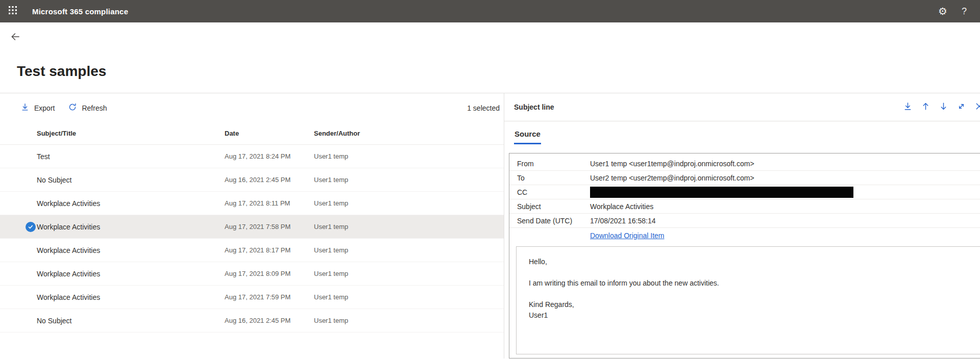  I want to click on table-row: Workplace Activities Aug 17, 2021 8:17 P…, so click(252, 250).